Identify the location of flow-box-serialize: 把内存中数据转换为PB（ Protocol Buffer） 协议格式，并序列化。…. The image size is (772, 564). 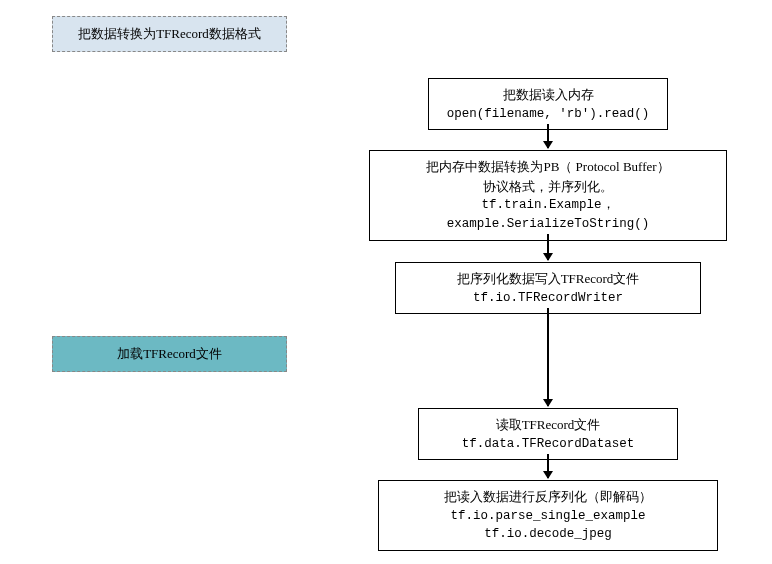
(548, 196).